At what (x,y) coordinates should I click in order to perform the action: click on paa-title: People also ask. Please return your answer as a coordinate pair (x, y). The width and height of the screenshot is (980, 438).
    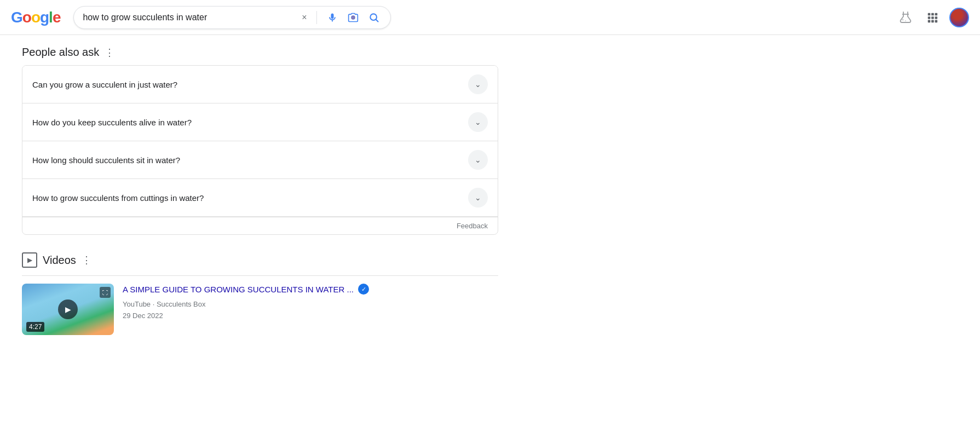
    Looking at the image, I should click on (60, 53).